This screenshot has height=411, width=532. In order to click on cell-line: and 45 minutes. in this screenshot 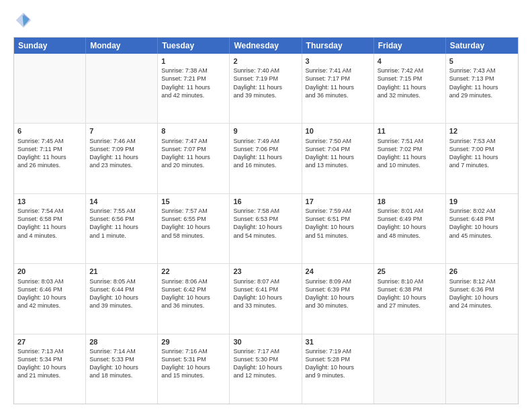, I will do `click(482, 236)`.